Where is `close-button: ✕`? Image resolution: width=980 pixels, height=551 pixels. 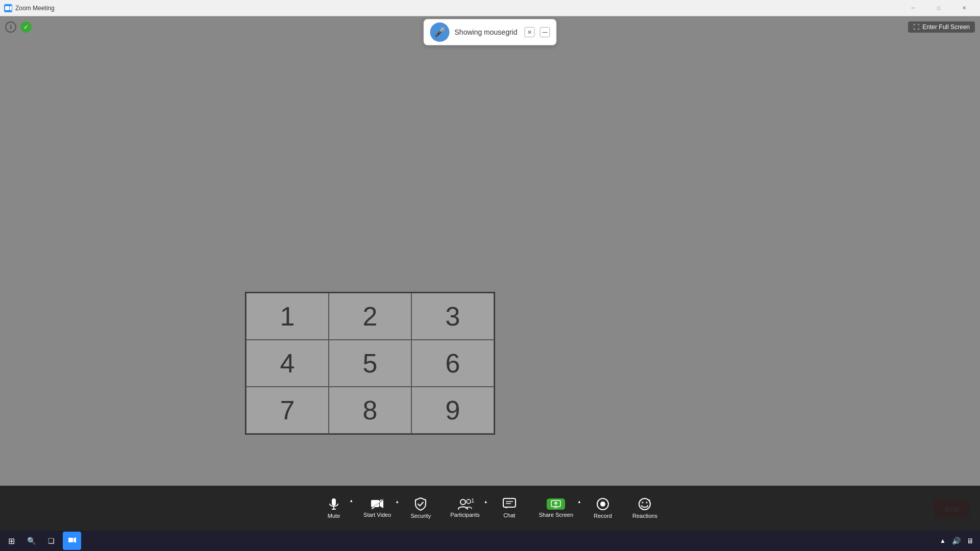
close-button: ✕ is located at coordinates (964, 8).